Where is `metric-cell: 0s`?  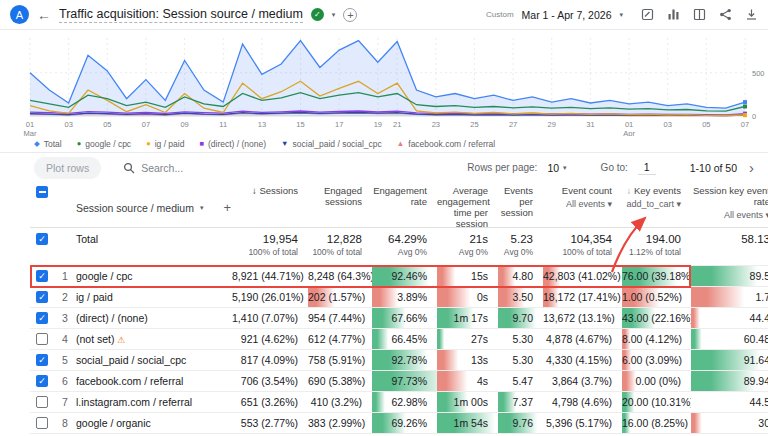 metric-cell: 0s is located at coordinates (468, 297).